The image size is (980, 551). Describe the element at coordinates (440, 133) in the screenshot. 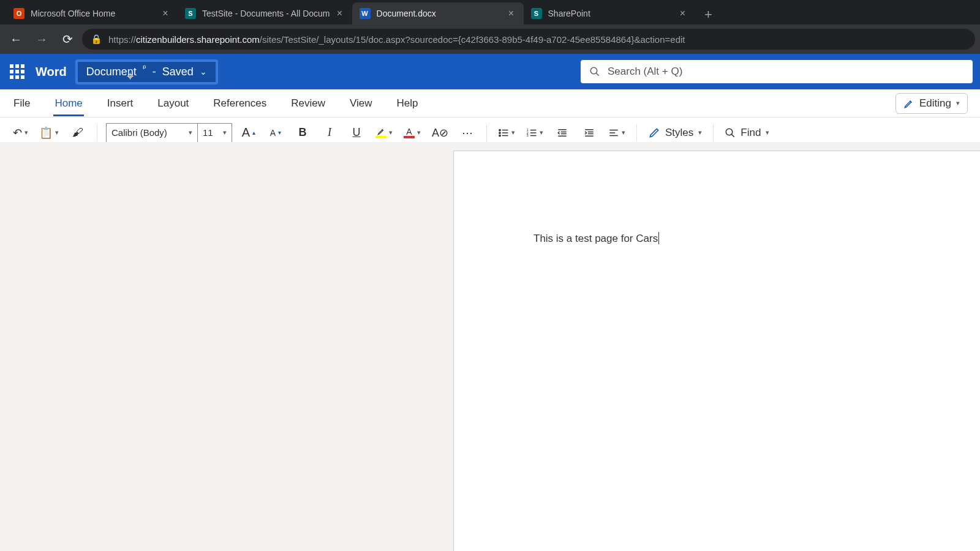

I see `clear-formatting-button: A⊘` at that location.